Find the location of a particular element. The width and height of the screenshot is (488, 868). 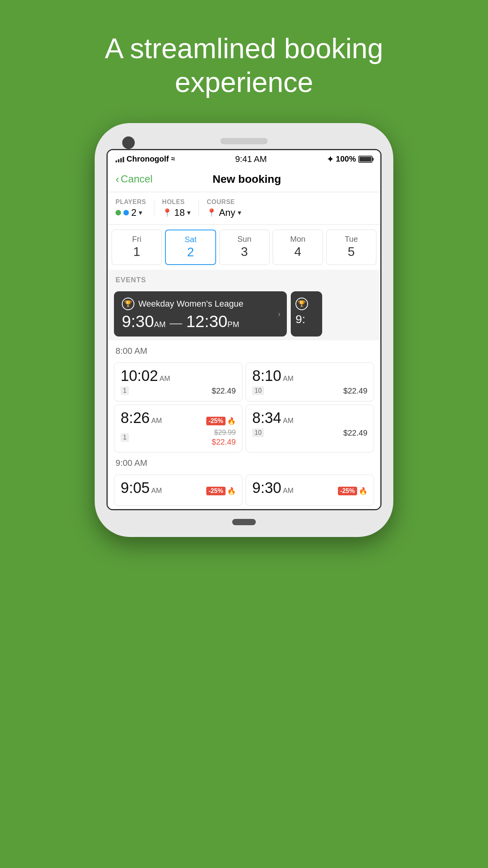

date-day-sun: Sun is located at coordinates (244, 239).